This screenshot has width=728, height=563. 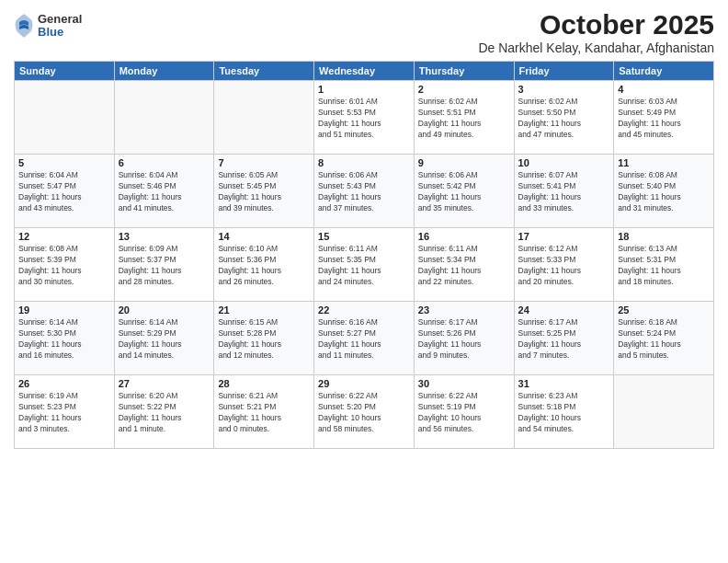 I want to click on day-info: Sunrise: 6:15 AM Sunset: 5:28 PM Dayligh…, so click(x=264, y=339).